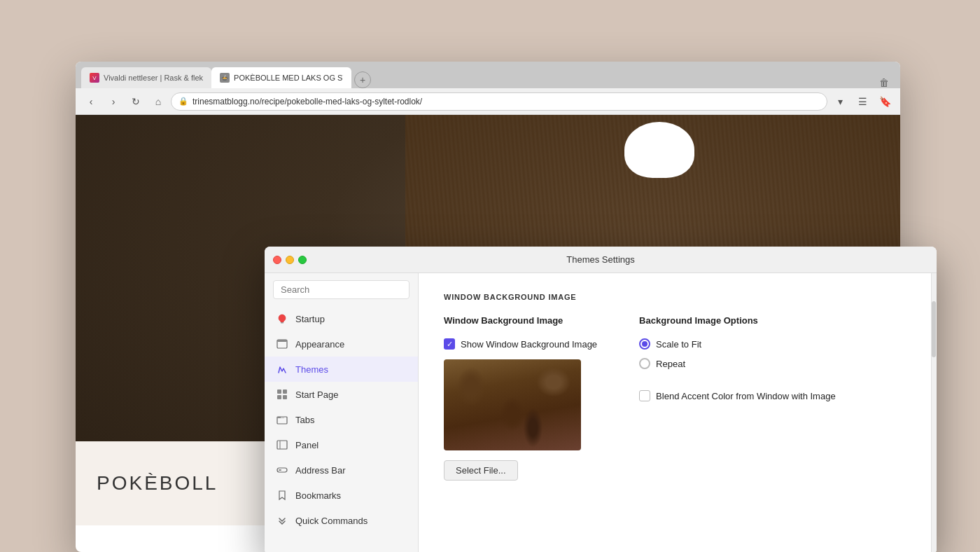 The image size is (980, 552). Describe the element at coordinates (488, 102) in the screenshot. I see `browser-toolbar: ‹ › ↻ ⌂ 🔒 trinesmatblogg.no/recipe/pokeb…` at that location.